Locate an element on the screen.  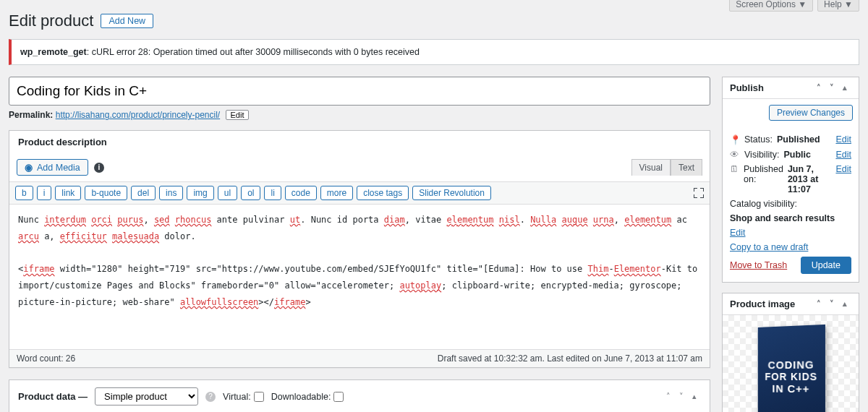
notice-message: : cURL error 28: Operation timed out aft… is located at coordinates (253, 52).